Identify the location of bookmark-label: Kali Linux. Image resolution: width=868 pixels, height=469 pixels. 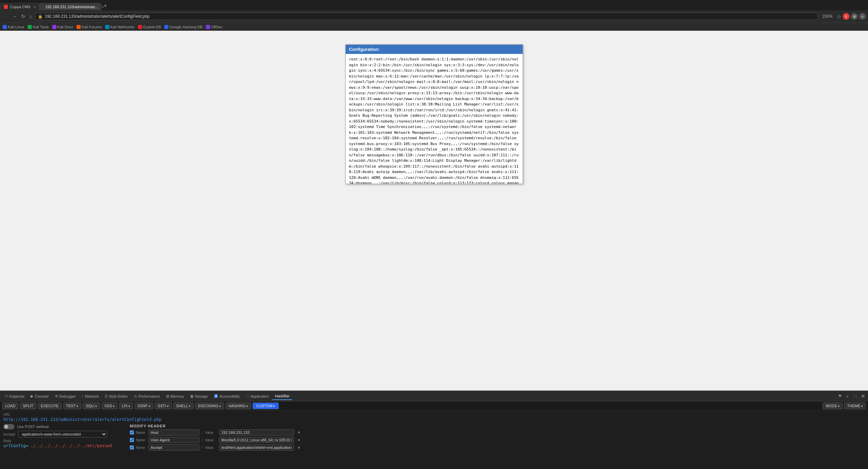
(16, 27).